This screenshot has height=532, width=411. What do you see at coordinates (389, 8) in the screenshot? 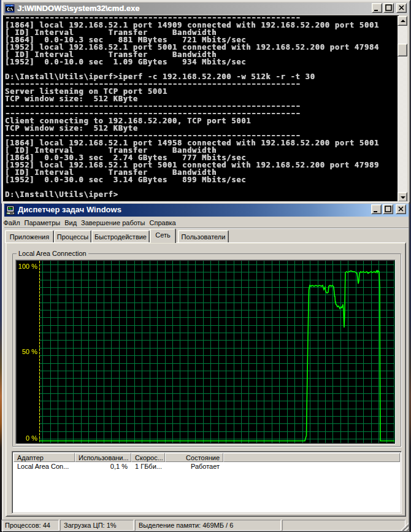
I see `cmd-caption-buttons` at bounding box center [389, 8].